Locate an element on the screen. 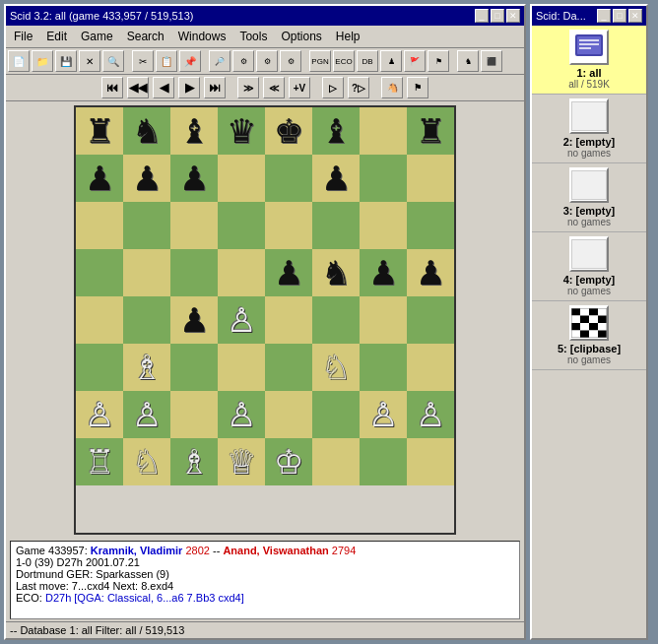 The width and height of the screenshot is (658, 644). nav-flag1: ▷ is located at coordinates (333, 88).